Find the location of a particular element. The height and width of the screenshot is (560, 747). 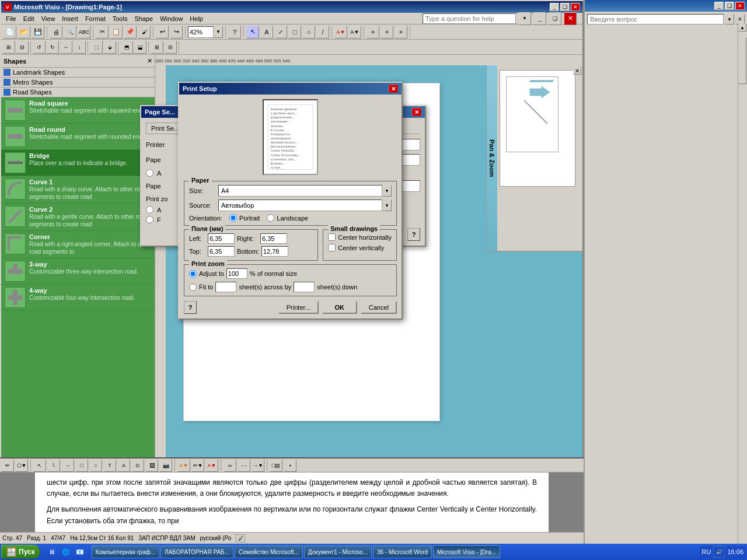

menu-btn-2: ❑ is located at coordinates (555, 19).